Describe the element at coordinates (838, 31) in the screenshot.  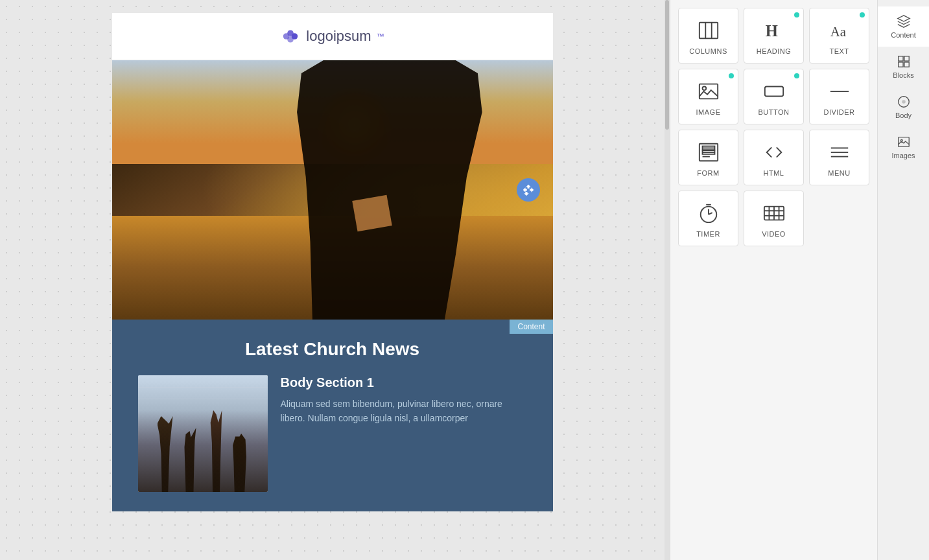
I see `svg-text: Aa` at that location.